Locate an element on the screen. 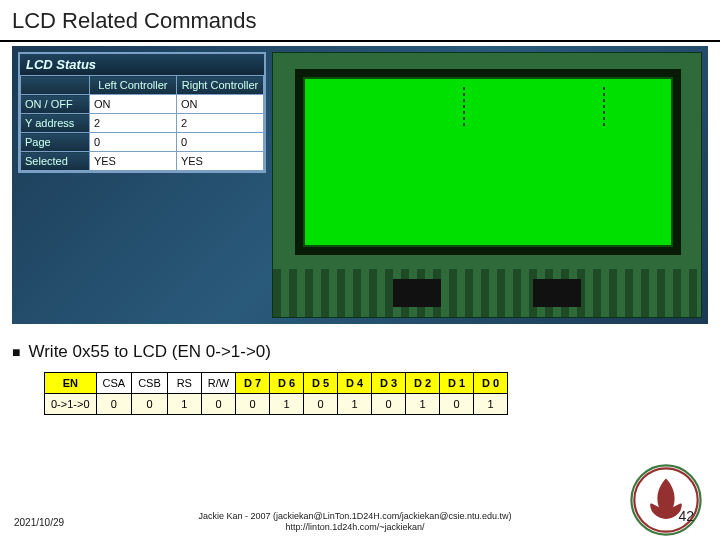 The image size is (720, 540). cmd-hdr: D 3 is located at coordinates (389, 384).